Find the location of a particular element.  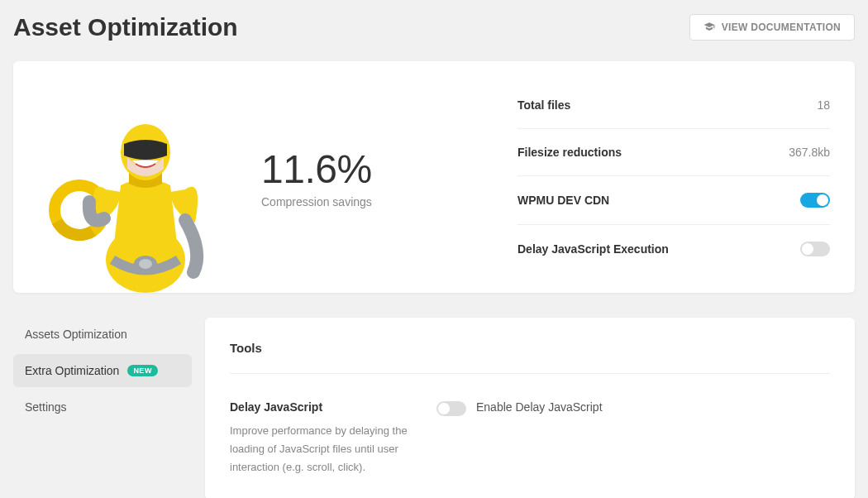

stat-filesize: Filesize reductions 367.8kb is located at coordinates (674, 152).